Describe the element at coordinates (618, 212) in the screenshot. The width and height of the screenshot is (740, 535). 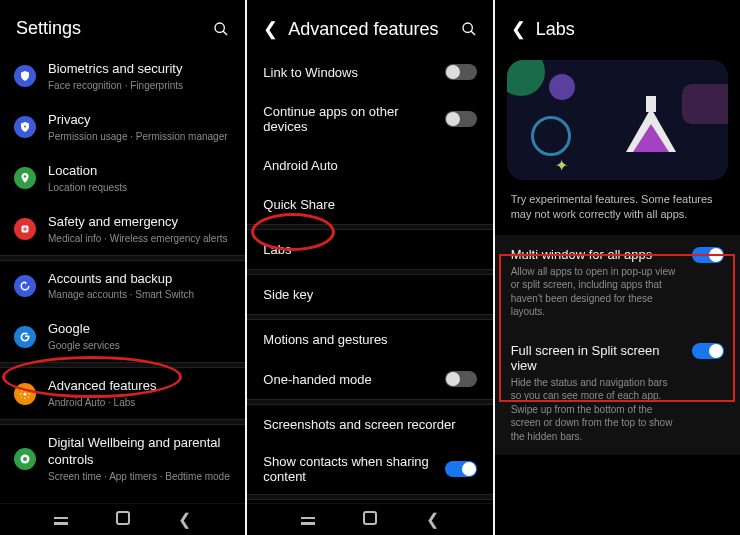
I see `labs-description: Try experimental features. Some features…` at that location.